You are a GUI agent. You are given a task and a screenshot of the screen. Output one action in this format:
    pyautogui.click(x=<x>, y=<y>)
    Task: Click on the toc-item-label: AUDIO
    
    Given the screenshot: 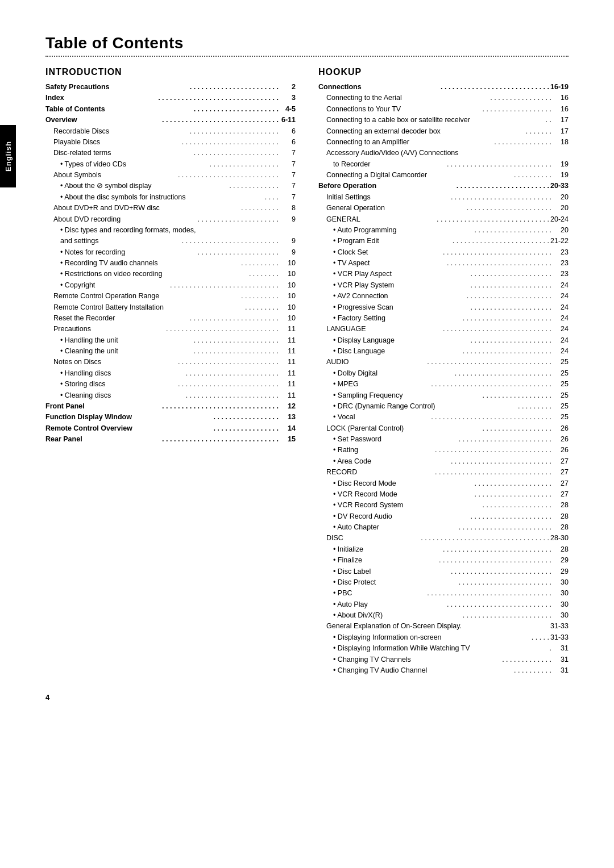 What is the action you would take?
    pyautogui.click(x=376, y=362)
    